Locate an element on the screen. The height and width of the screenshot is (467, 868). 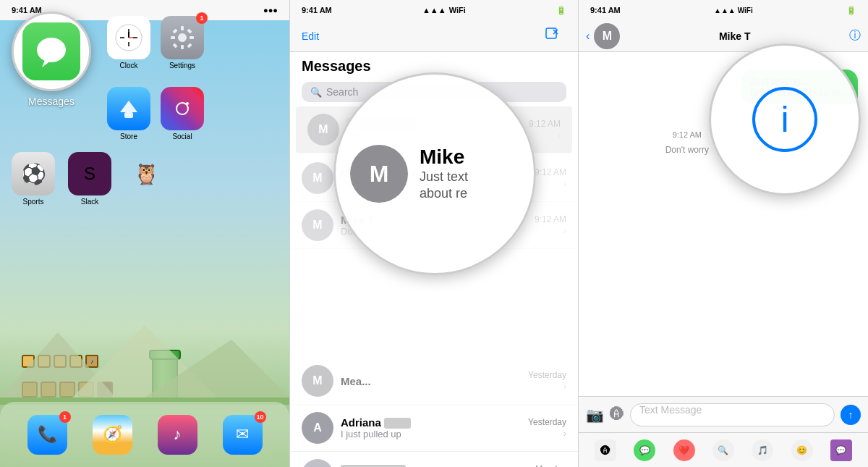
info-button: ⓘ is located at coordinates (855, 36).